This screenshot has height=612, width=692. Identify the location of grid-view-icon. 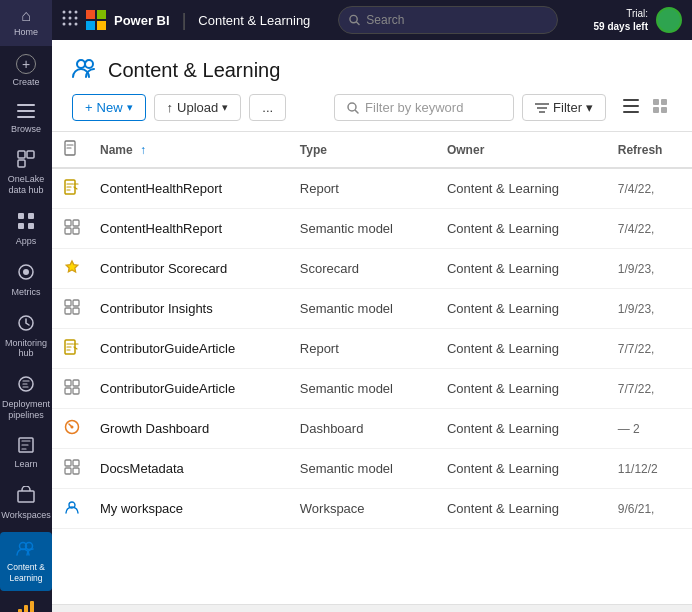
(660, 108).